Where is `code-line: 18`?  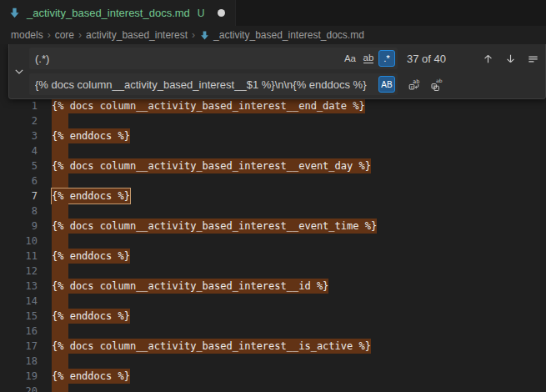
code-line: 18 is located at coordinates (273, 361).